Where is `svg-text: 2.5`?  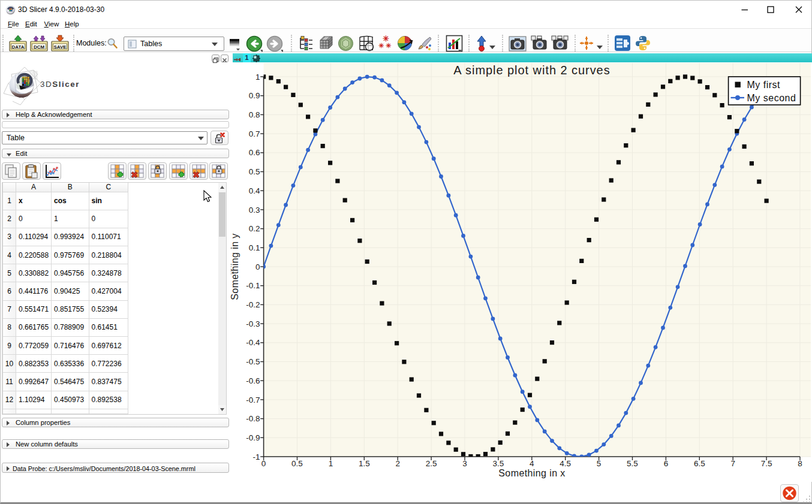 svg-text: 2.5 is located at coordinates (432, 464).